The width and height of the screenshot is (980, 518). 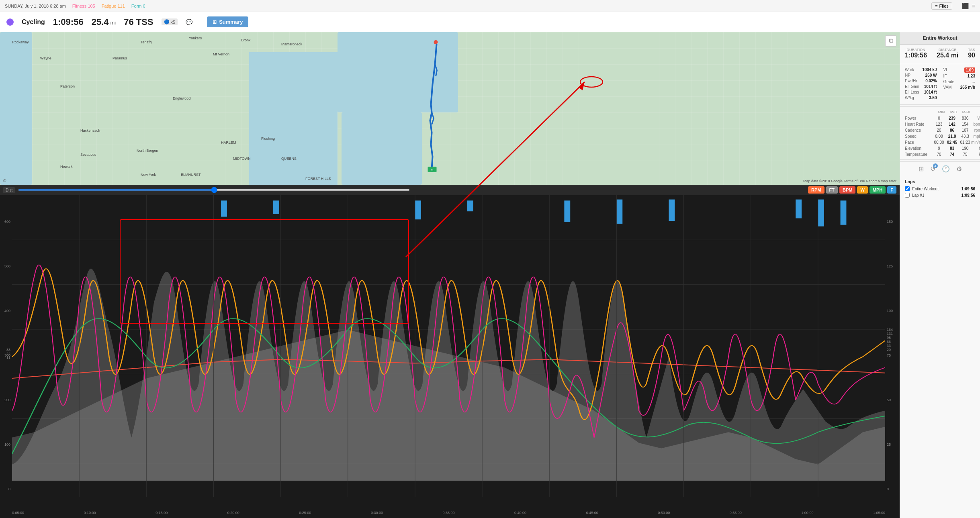 I want to click on ft-button: FT, so click(x=832, y=190).